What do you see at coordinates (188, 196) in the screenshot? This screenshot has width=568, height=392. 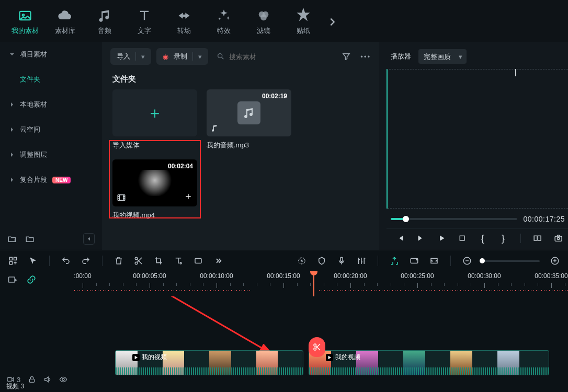 I see `add-to-timeline-button: ＋` at bounding box center [188, 196].